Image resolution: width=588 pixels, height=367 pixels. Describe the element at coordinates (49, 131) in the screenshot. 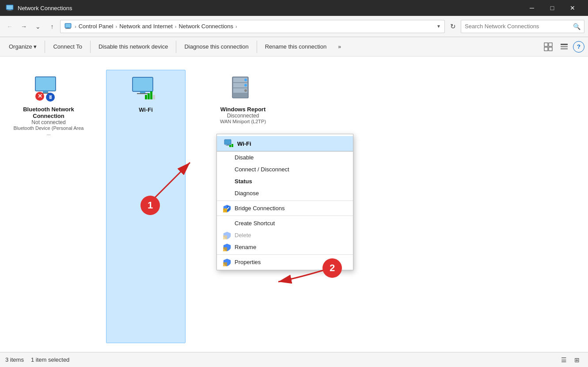

I see `bluetooth-type: Bluetooth Device (Personal Area ...` at that location.